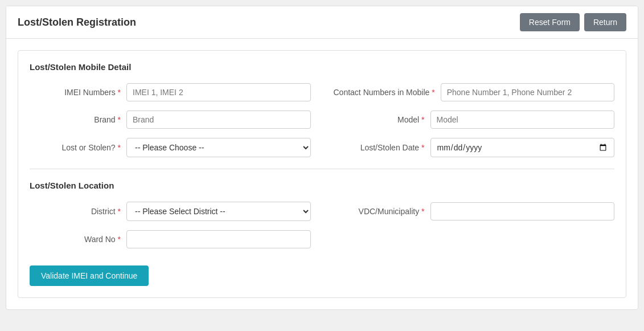 This screenshot has width=644, height=331. I want to click on contact-input, so click(527, 92).